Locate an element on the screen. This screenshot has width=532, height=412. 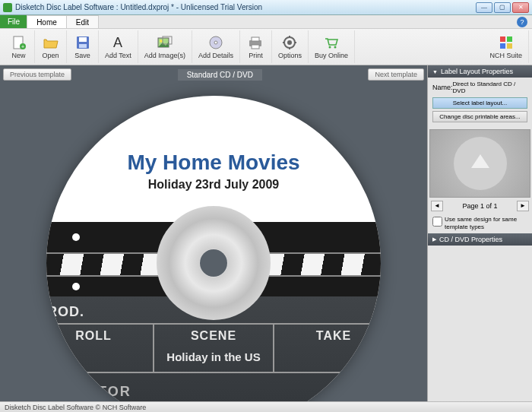
status-text: Disketch Disc Label Software © NCH Softw… is located at coordinates (75, 407).